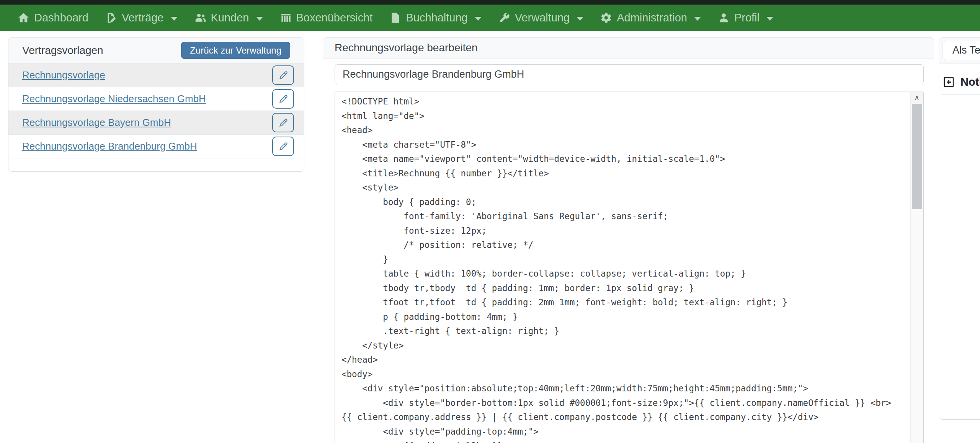  I want to click on users-icon, so click(201, 18).